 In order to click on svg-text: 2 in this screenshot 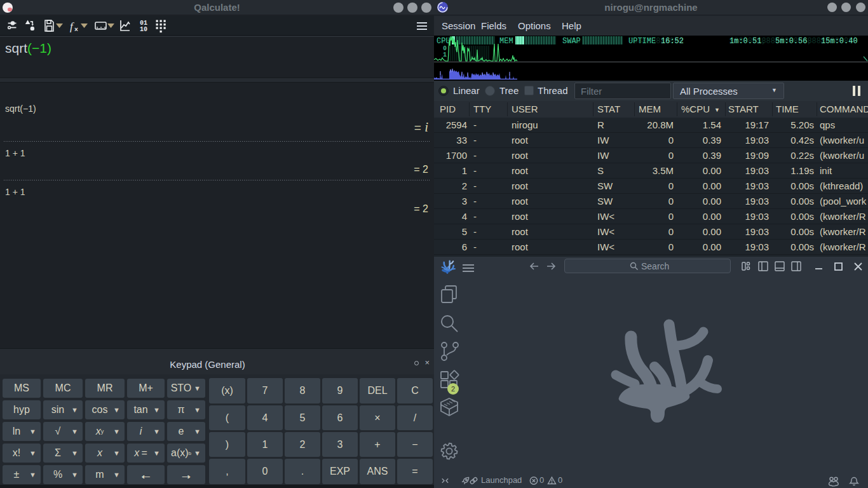, I will do `click(453, 389)`.